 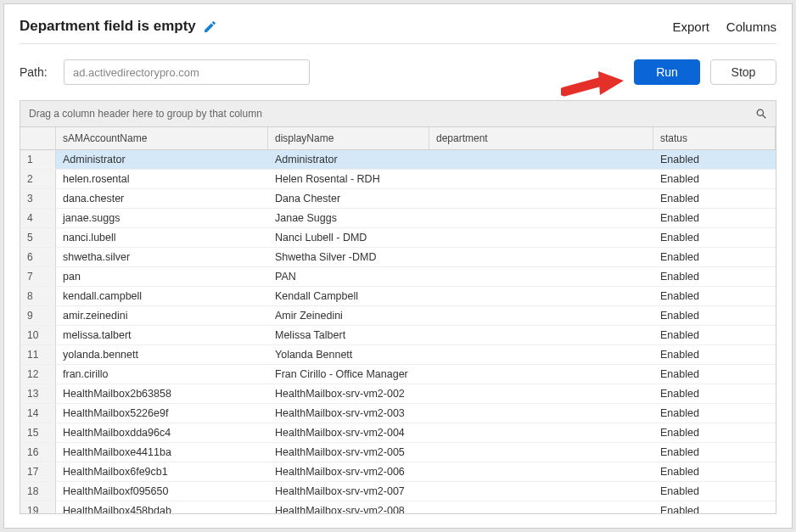 I want to click on table-row: 2helen.rosentalHelen Rosental - RDHEnabl…, so click(x=398, y=180).